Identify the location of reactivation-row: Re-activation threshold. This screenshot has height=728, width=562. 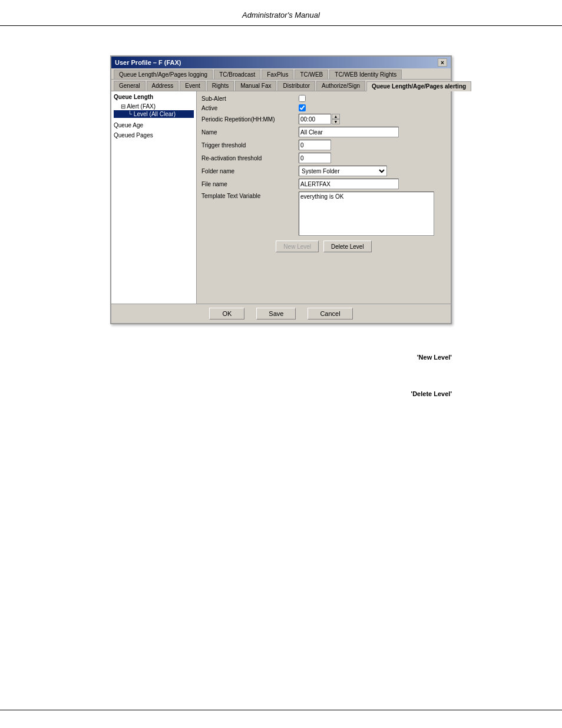
(324, 158).